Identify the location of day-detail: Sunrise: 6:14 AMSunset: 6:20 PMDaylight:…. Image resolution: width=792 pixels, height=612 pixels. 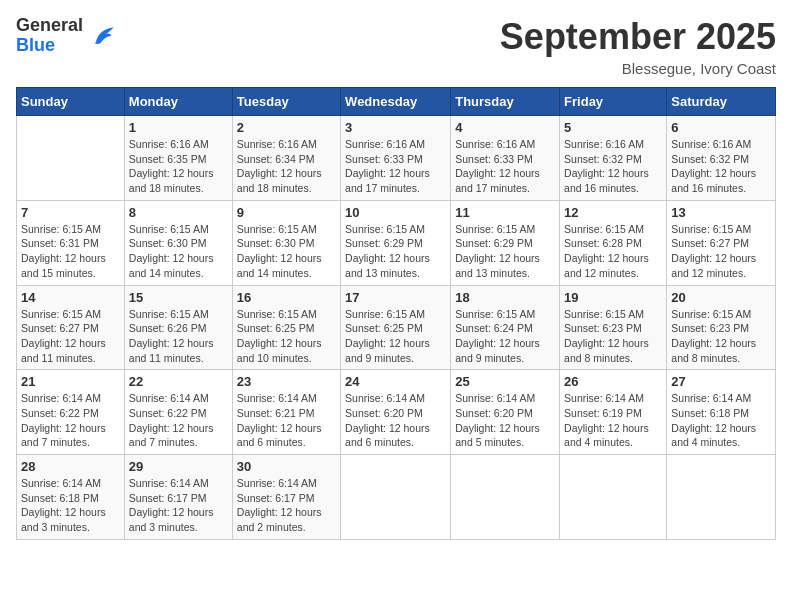
(396, 420).